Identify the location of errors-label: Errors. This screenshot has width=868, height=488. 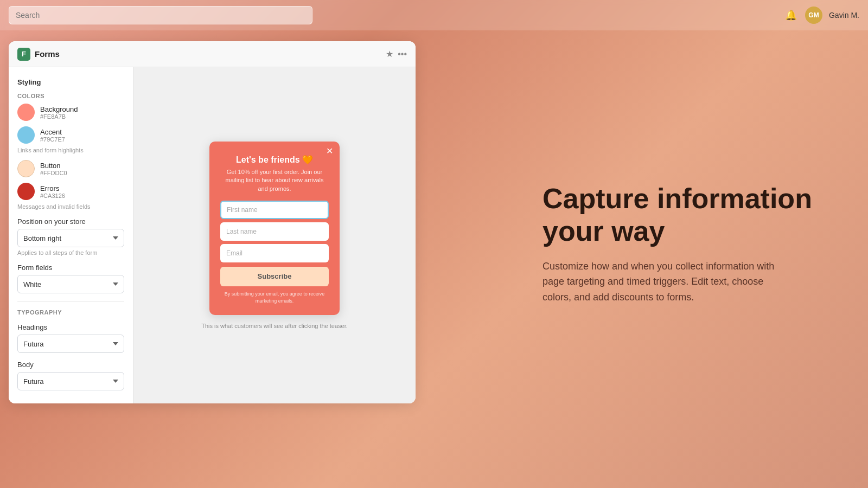
(53, 189).